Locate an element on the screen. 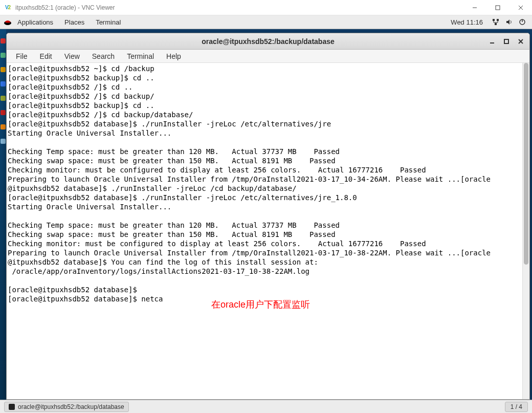  terminal-menu-help: Help is located at coordinates (174, 56).